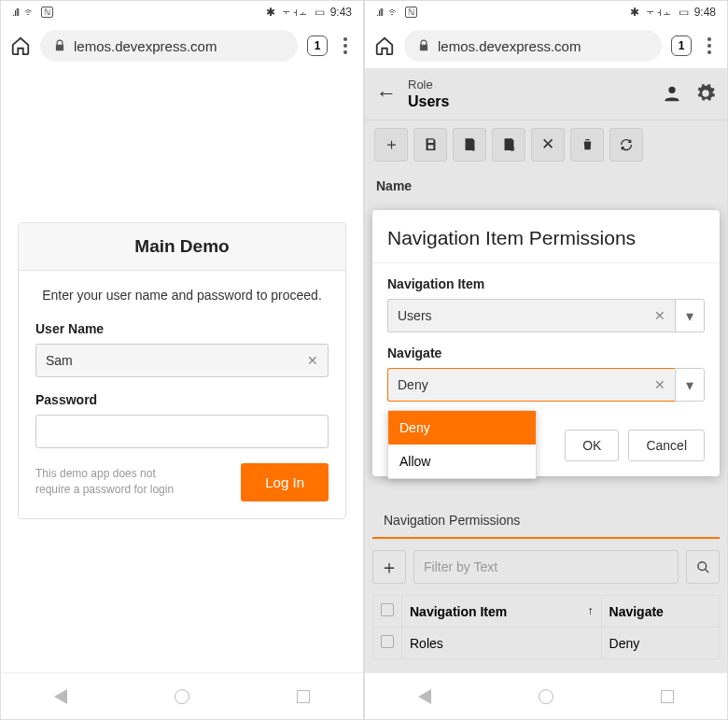 The width and height of the screenshot is (728, 720). I want to click on back-arrow-icon: ←, so click(386, 93).